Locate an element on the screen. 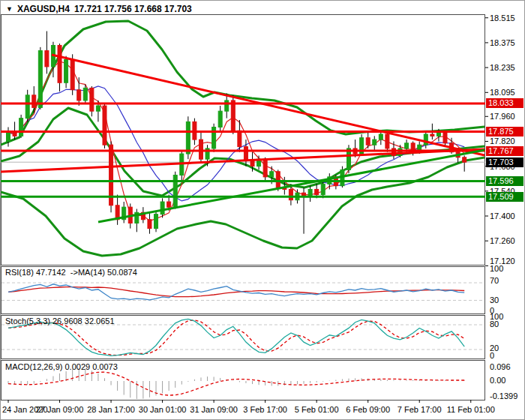 The image size is (525, 420). svg-text: 30 is located at coordinates (494, 300).